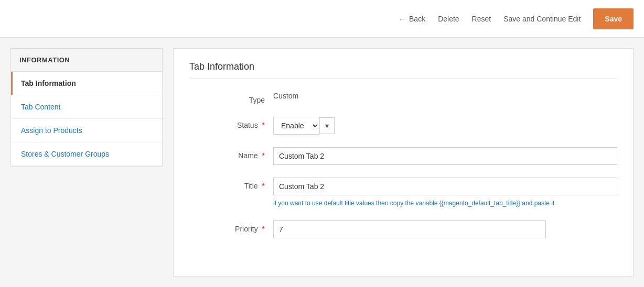  What do you see at coordinates (445, 126) in the screenshot?
I see `status-select-wrap: Enable Disable ▾` at bounding box center [445, 126].